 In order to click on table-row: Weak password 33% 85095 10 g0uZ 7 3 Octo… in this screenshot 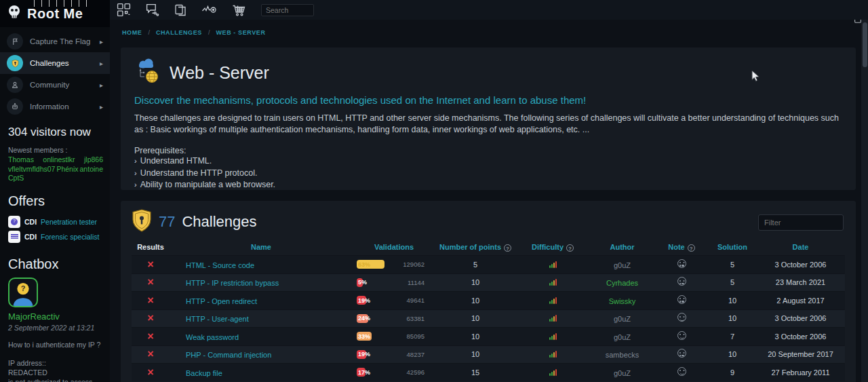, I will do `click(488, 337)`.